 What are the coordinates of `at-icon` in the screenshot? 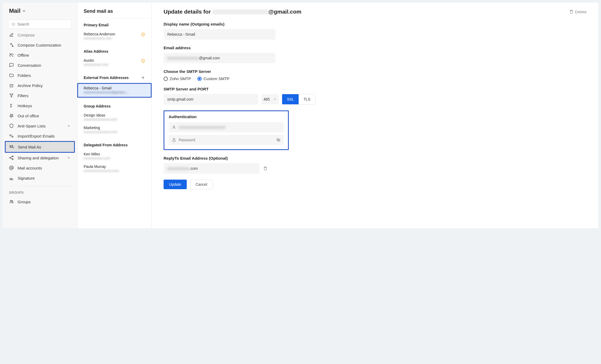 It's located at (11, 168).